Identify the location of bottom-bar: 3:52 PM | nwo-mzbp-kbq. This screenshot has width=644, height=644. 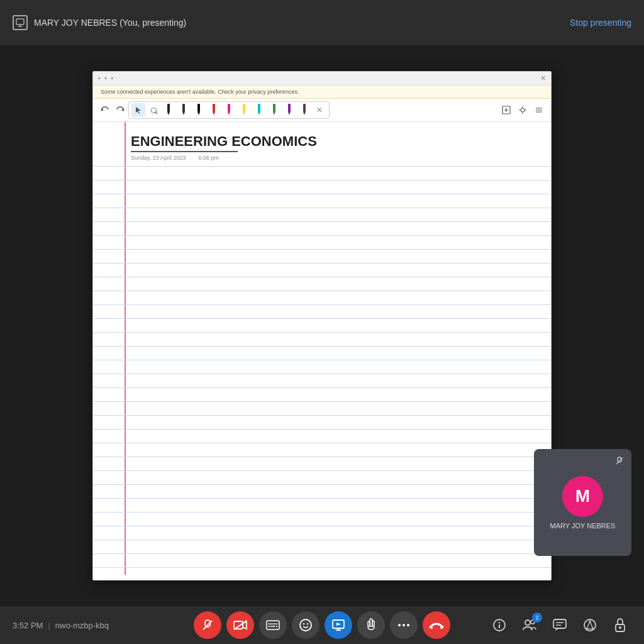
(322, 625).